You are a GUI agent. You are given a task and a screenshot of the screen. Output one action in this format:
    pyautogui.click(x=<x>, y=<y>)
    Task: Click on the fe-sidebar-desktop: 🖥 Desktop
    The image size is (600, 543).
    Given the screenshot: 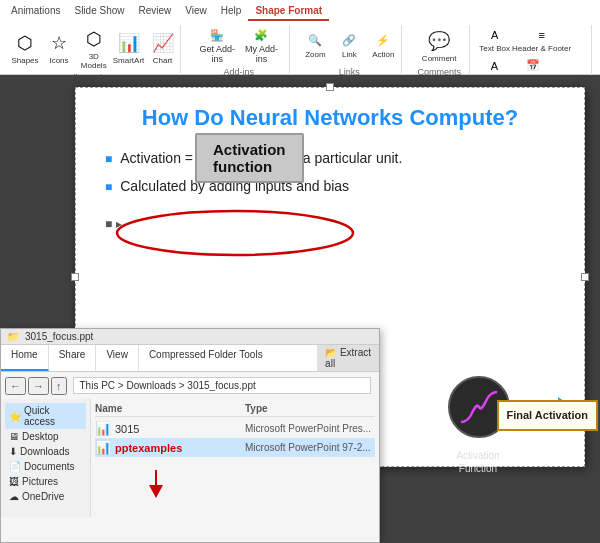 What is the action you would take?
    pyautogui.click(x=46, y=436)
    